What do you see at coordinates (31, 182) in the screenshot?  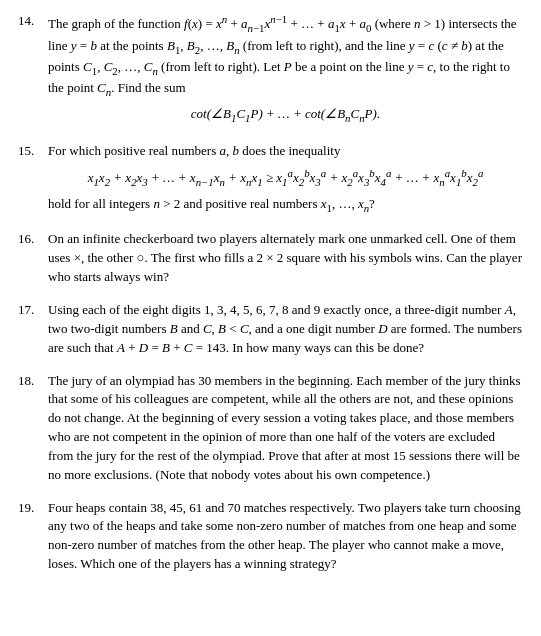 I see `problem-15-number: 15.` at bounding box center [31, 182].